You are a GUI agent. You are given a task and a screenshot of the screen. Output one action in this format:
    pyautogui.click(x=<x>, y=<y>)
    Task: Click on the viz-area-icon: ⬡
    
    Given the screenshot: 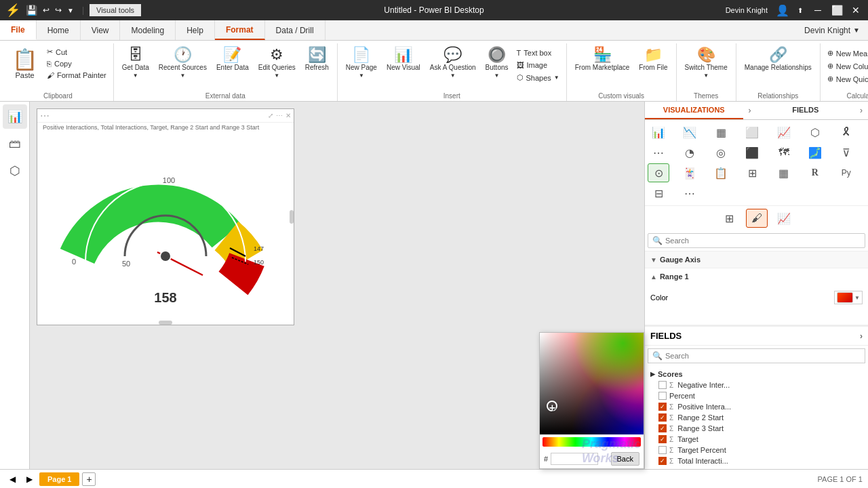 What is the action you would take?
    pyautogui.click(x=815, y=132)
    